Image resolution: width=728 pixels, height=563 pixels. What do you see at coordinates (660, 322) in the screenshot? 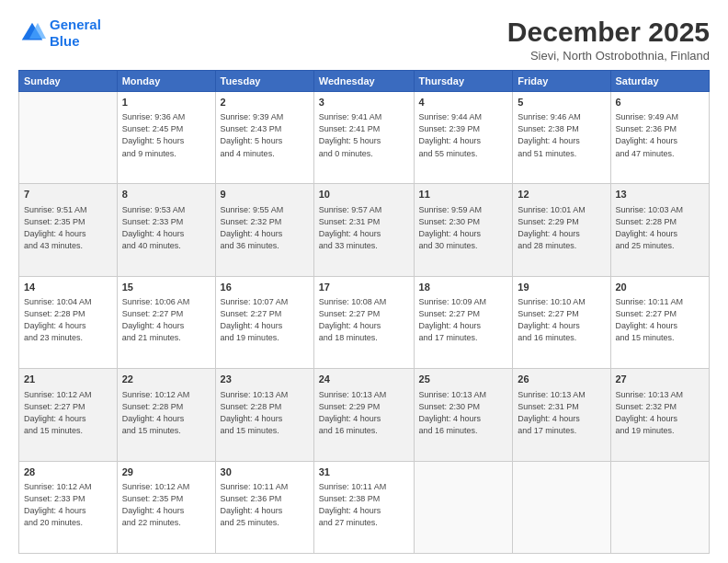
I see `calendar-cell: 20Sunrise: 10:11 AM Sunset: 2:27 PM Dayl…` at bounding box center [660, 322].